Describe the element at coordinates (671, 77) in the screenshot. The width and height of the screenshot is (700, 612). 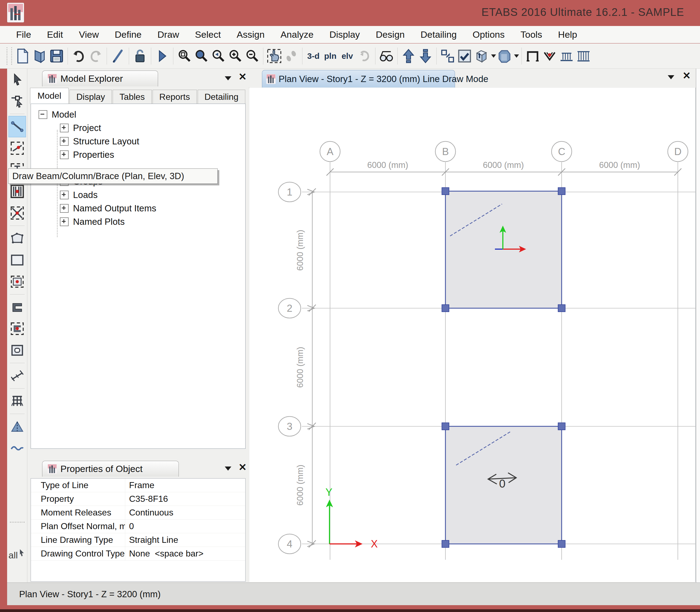
I see `plan-view-menu-caret-icon` at that location.